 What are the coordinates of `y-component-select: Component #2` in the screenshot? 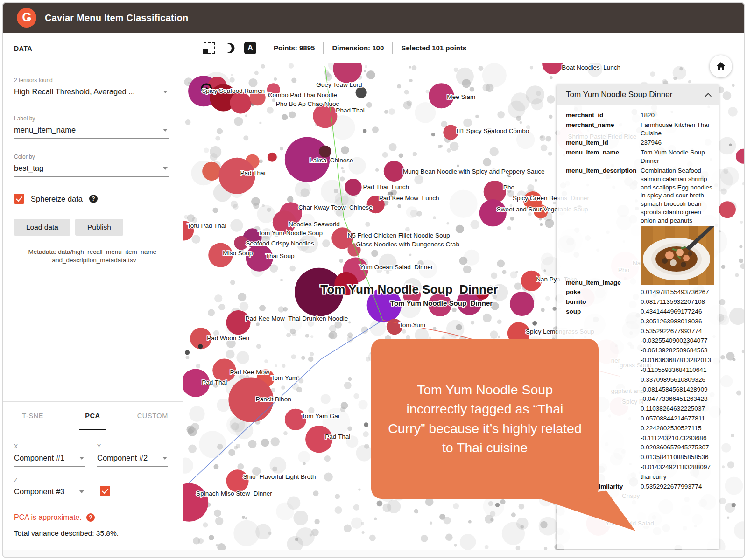 It's located at (133, 459).